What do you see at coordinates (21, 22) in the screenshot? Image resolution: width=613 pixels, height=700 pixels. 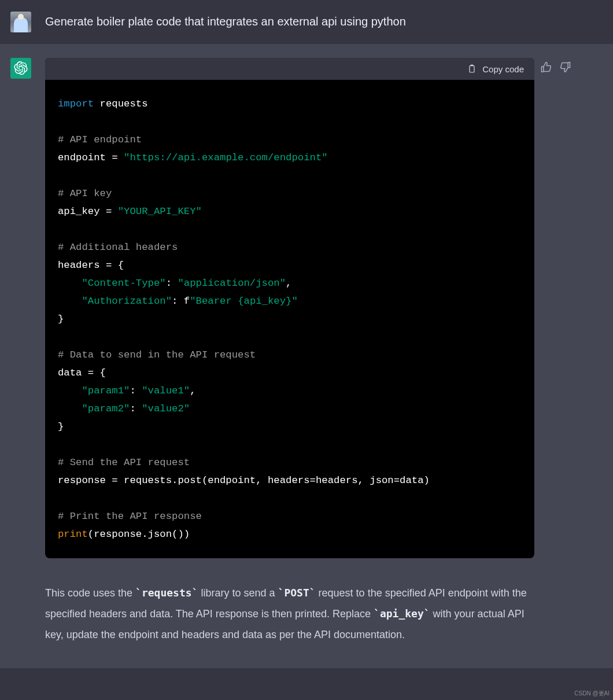 I see `user-avatar` at bounding box center [21, 22].